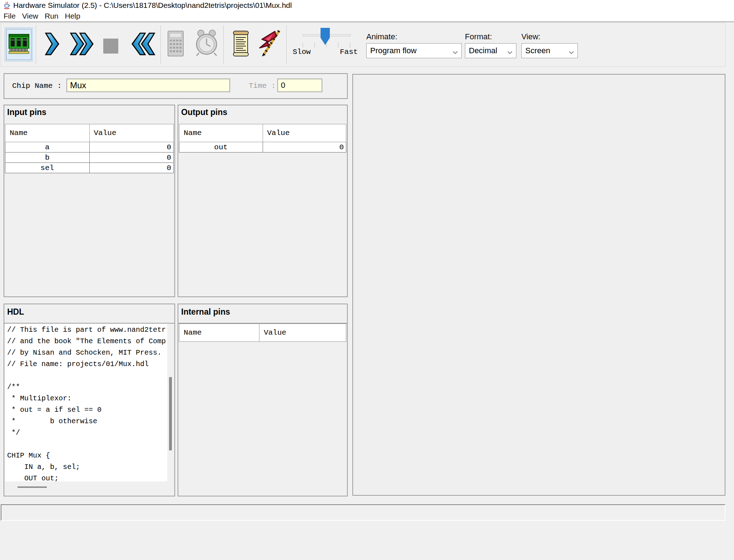  What do you see at coordinates (176, 86) in the screenshot?
I see `chip-header-panel: Chip Name : Mux Time : 0` at bounding box center [176, 86].